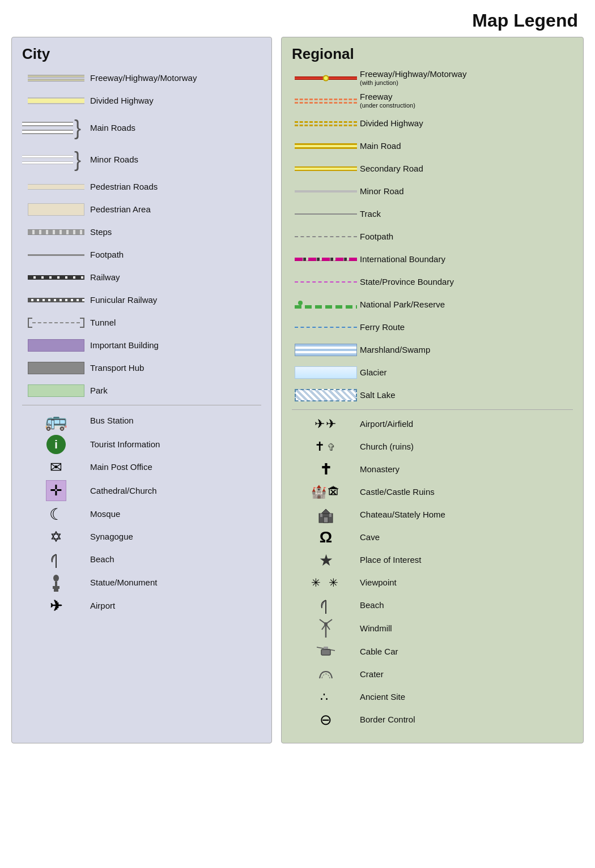  I want to click on mosque-label: Mosque, so click(105, 514).